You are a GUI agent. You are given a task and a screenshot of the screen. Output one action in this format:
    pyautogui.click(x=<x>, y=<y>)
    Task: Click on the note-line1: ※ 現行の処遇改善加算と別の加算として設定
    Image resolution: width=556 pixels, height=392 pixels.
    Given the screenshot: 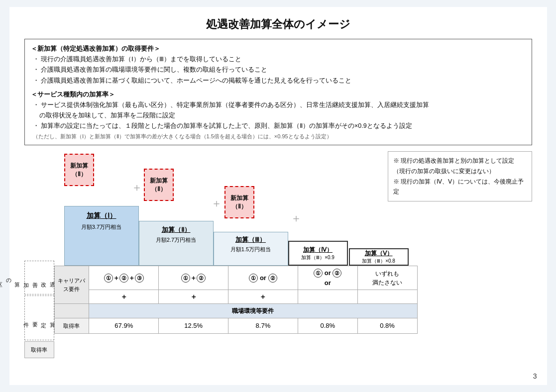 What is the action you would take?
    pyautogui.click(x=460, y=161)
    